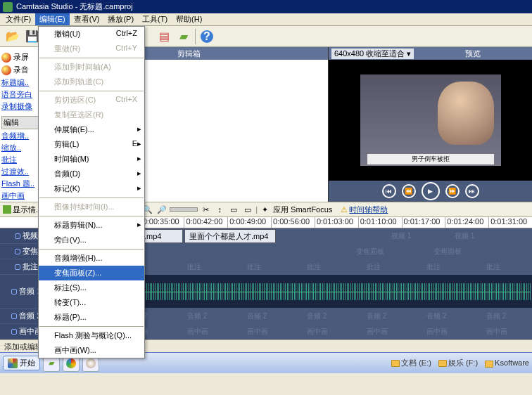  I want to click on next-button: ⏭, so click(472, 191).